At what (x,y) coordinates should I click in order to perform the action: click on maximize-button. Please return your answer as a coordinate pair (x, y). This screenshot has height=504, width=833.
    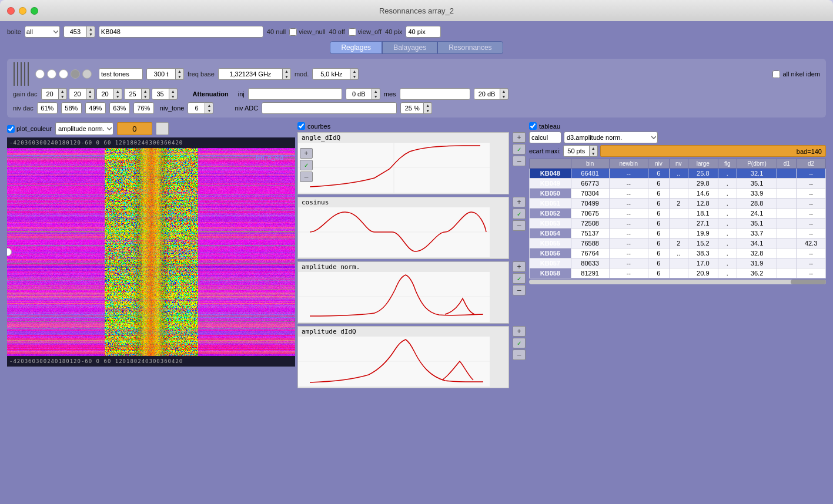
    Looking at the image, I should click on (34, 11).